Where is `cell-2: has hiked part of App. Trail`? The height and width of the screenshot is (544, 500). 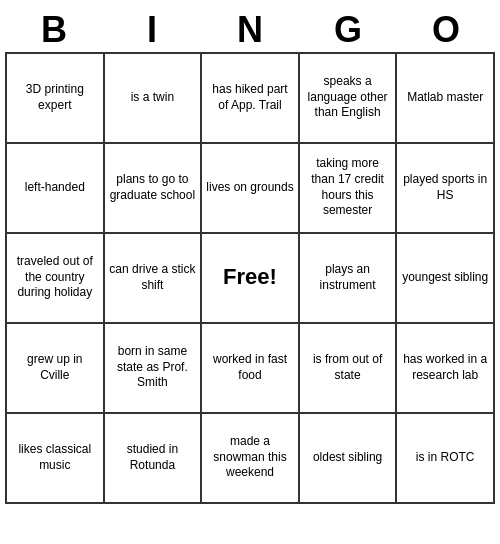
cell-2: has hiked part of App. Trail is located at coordinates (251, 99).